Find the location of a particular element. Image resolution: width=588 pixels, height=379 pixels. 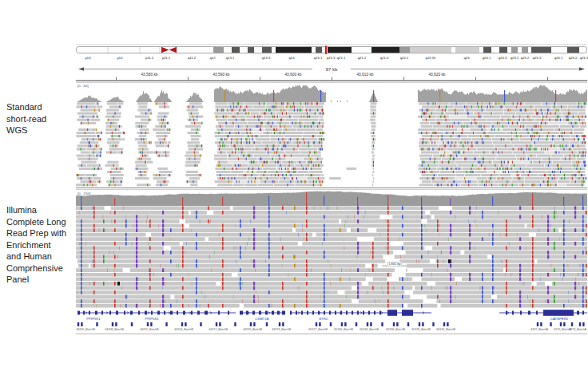

svg-text: q13.3 is located at coordinates (267, 57).